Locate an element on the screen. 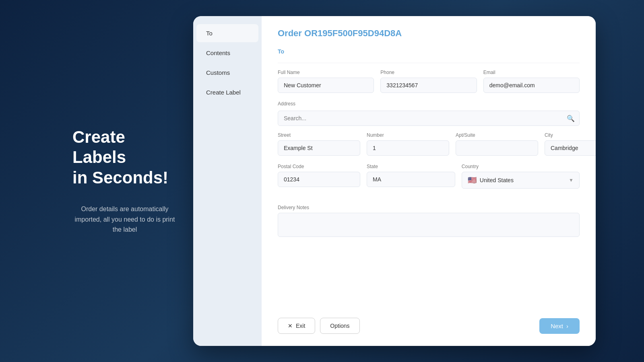 This screenshot has height=362, width=644. postal-code-group: Postal Code is located at coordinates (319, 176).